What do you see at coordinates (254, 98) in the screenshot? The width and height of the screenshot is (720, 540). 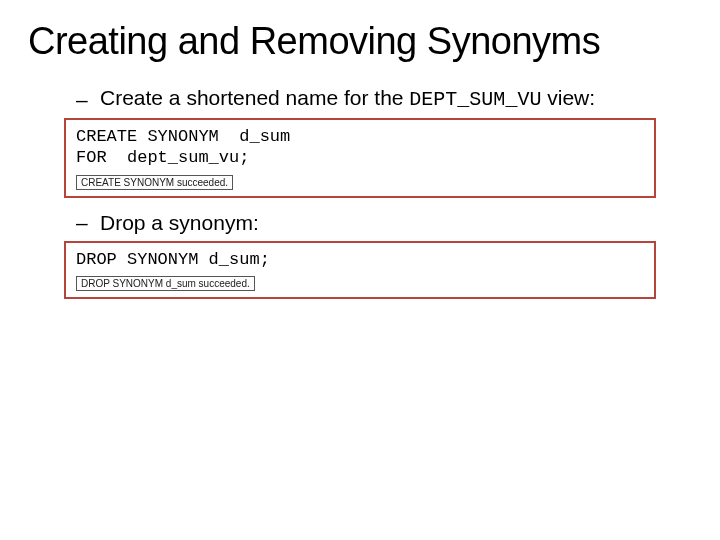 I see `bullet-text-pre: Create a shortened name for the` at bounding box center [254, 98].